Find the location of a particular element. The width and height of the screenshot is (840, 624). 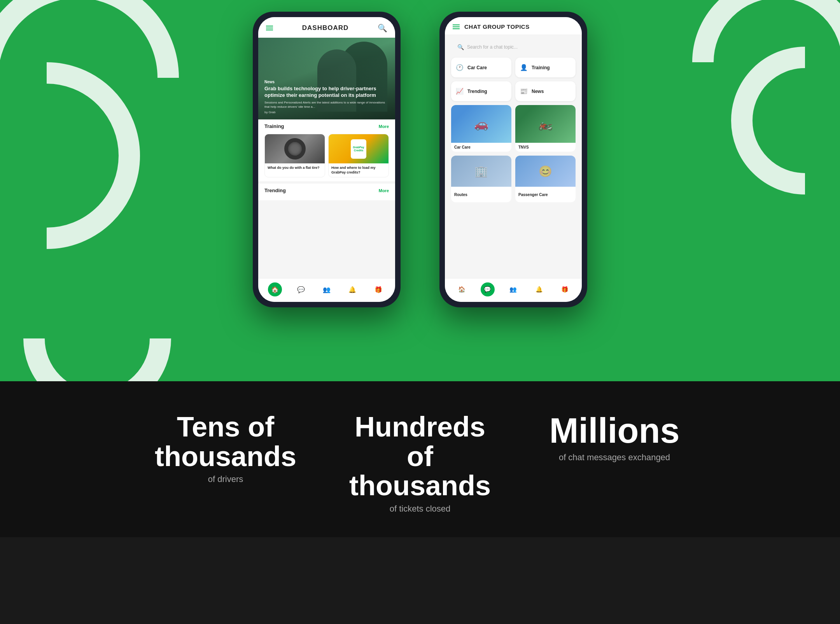

hero-byline: by Grab is located at coordinates (327, 112).